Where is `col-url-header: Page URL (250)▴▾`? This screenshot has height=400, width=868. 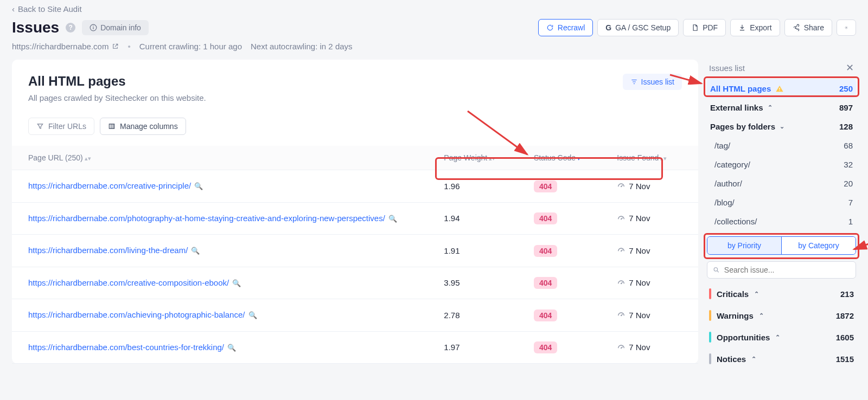 col-url-header: Page URL (250)▴▾ is located at coordinates (225, 158).